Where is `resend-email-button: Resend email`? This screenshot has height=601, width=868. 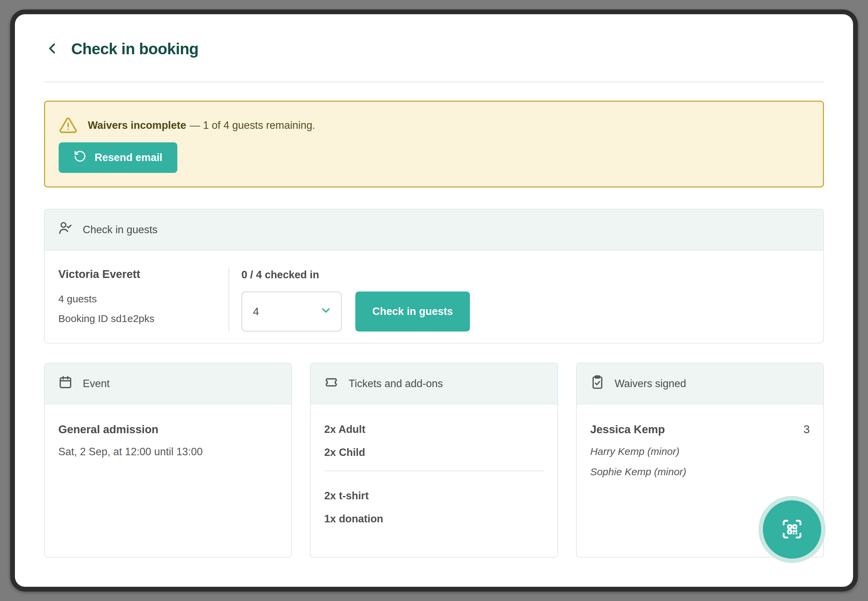 resend-email-button: Resend email is located at coordinates (118, 157).